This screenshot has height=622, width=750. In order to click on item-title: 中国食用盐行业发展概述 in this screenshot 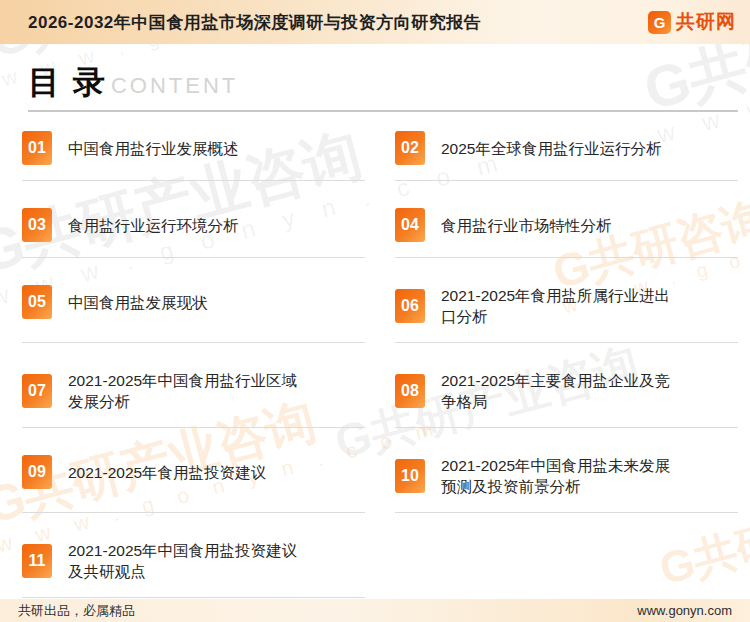, I will do `click(154, 148)`.